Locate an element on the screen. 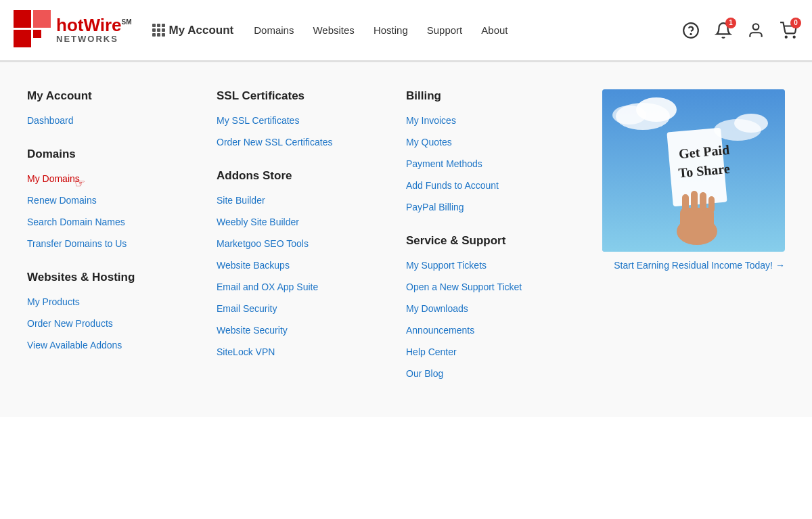  link-my-ssl: My SSL Certificates is located at coordinates (304, 120).